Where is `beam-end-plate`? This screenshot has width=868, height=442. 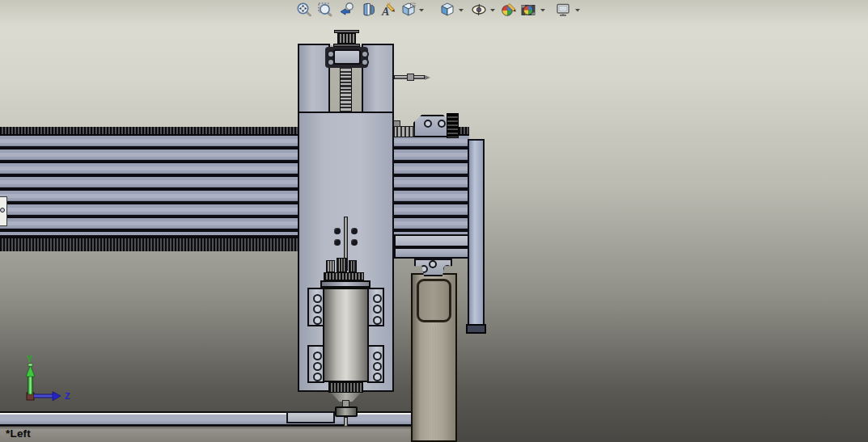
beam-end-plate is located at coordinates (3, 212).